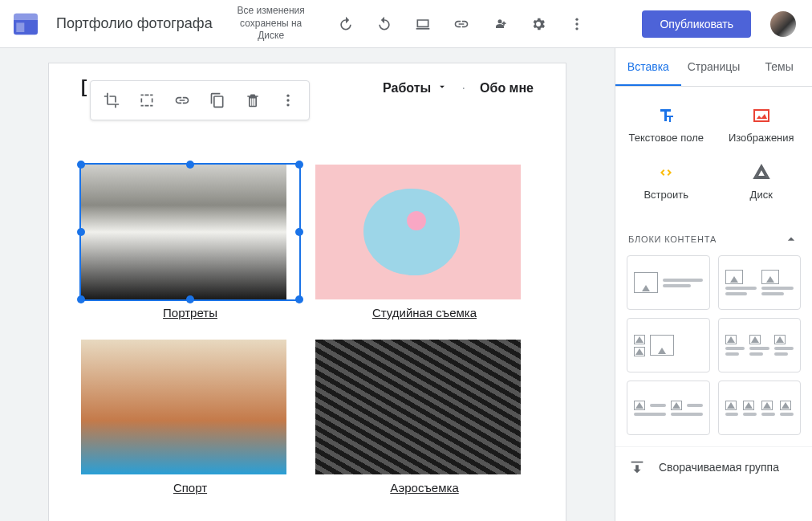 The width and height of the screenshot is (812, 521). I want to click on nav-works: Работы, so click(416, 88).